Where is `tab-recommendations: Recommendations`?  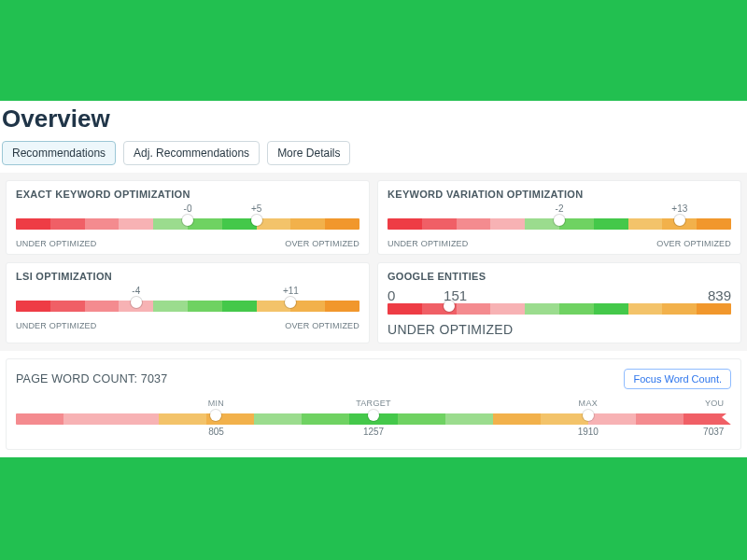 tab-recommendations: Recommendations is located at coordinates (59, 153).